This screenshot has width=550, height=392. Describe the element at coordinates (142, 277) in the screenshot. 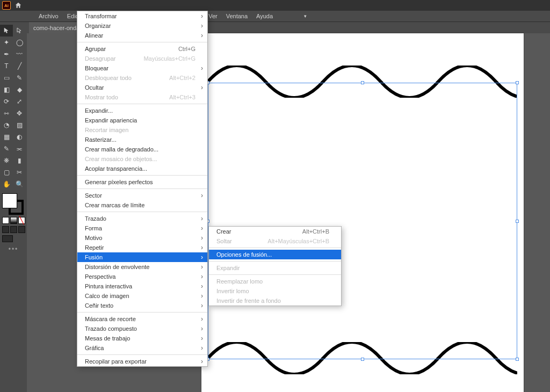

I see `menu-item: Perspectiva` at that location.